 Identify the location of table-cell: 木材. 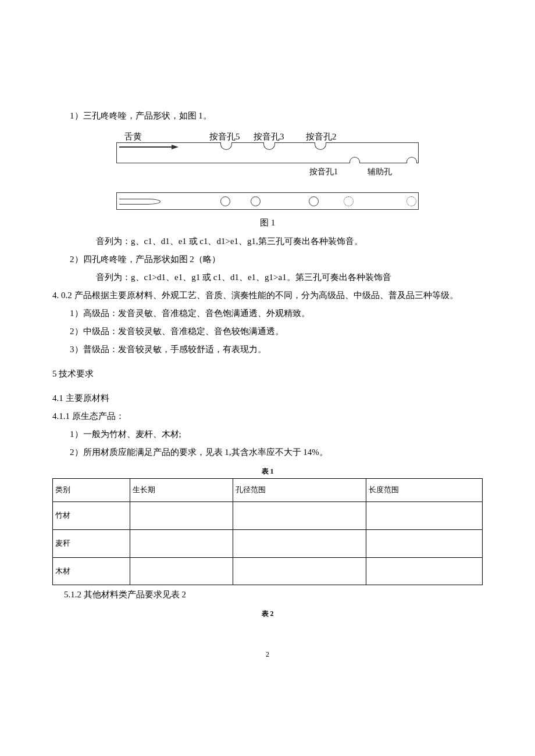
(92, 571).